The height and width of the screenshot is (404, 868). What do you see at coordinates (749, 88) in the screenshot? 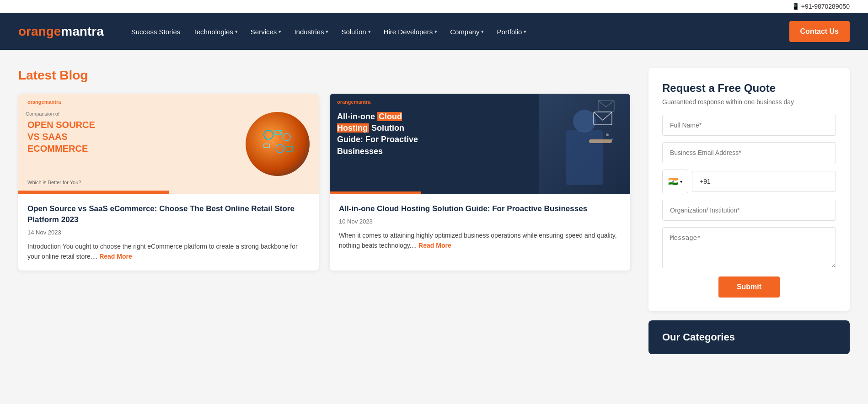
I see `quote-title: Request a Free Quote` at bounding box center [749, 88].